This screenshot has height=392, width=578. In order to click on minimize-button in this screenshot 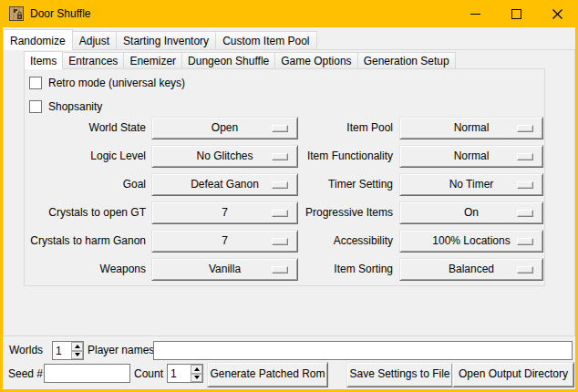, I will do `click(476, 14)`.